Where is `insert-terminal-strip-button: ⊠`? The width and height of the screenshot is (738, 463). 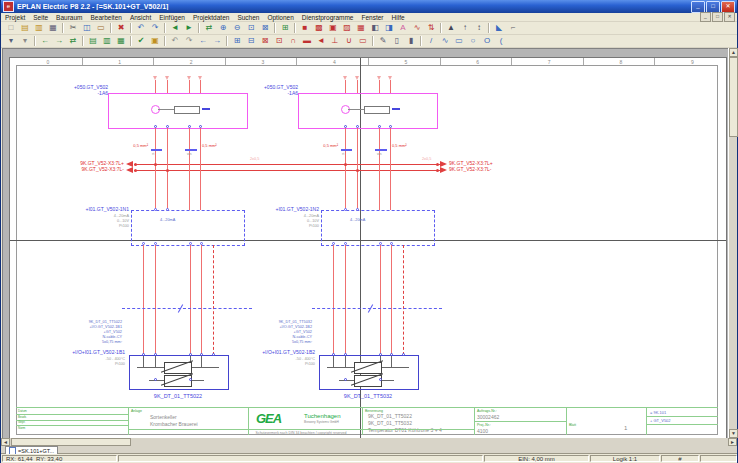
insert-terminal-strip-button: ⊠ is located at coordinates (265, 41).